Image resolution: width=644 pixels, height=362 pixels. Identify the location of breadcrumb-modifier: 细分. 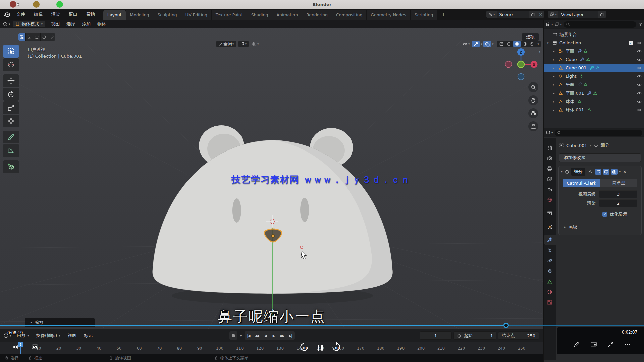
(605, 145).